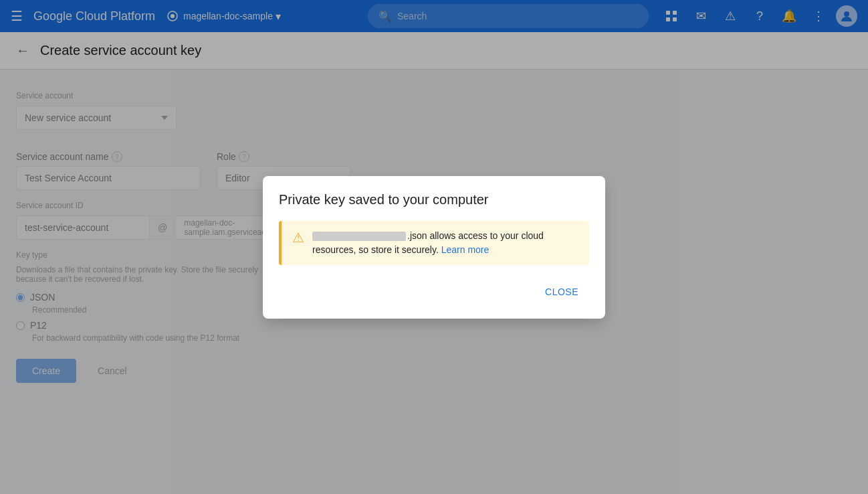 The height and width of the screenshot is (494, 868). Describe the element at coordinates (445, 243) in the screenshot. I see `warning-text: .json allows access to your cloud resour…` at that location.